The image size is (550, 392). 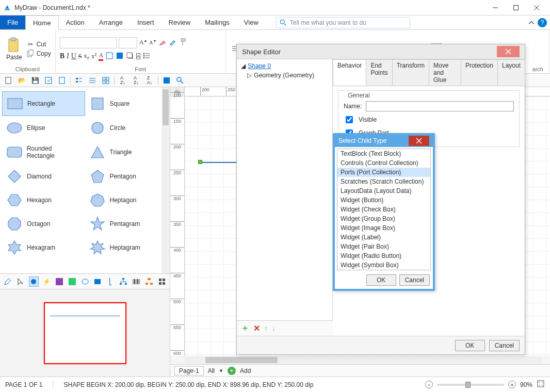 I want to click on shape-item-hexagram: Hexagram, so click(x=43, y=248).